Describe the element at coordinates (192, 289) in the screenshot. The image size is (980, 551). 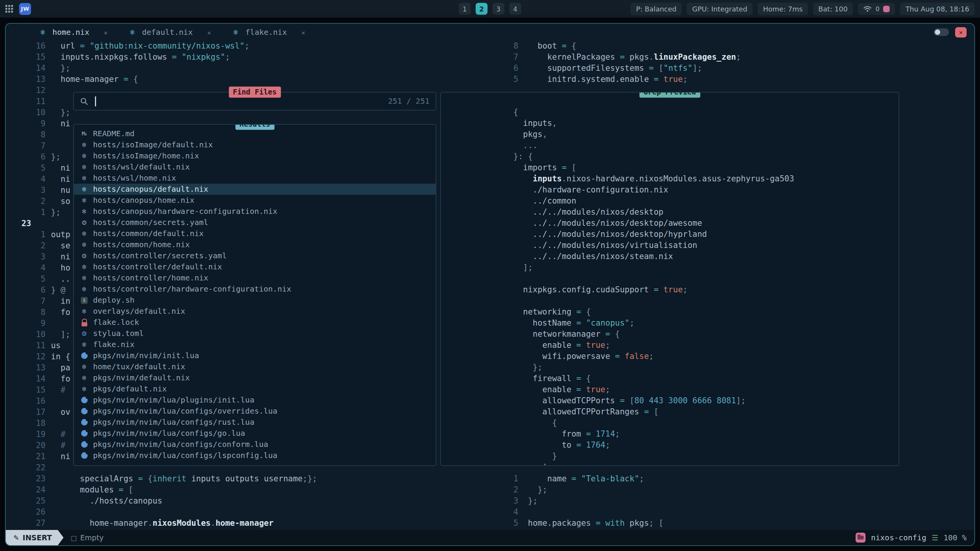
I see `file-path: hosts/controller/hardware-configuration.…` at that location.